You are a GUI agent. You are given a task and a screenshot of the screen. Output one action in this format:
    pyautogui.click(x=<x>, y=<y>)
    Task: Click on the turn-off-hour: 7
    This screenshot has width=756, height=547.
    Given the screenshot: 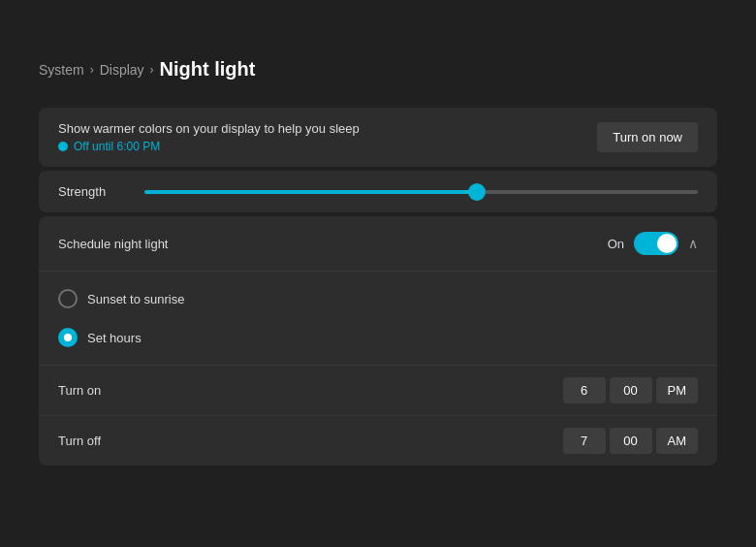 What is the action you would take?
    pyautogui.click(x=584, y=440)
    